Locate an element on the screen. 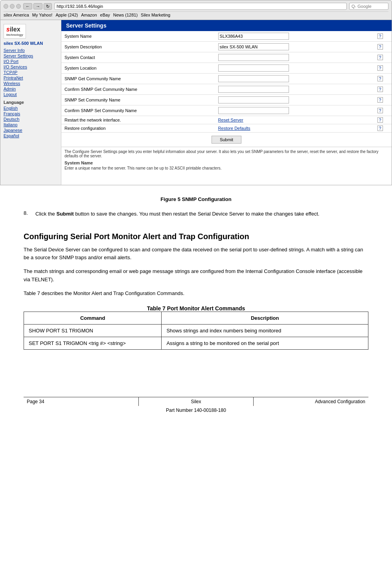 The image size is (392, 581). info-main-text: The Configure Server Settings page lets … is located at coordinates (226, 154).